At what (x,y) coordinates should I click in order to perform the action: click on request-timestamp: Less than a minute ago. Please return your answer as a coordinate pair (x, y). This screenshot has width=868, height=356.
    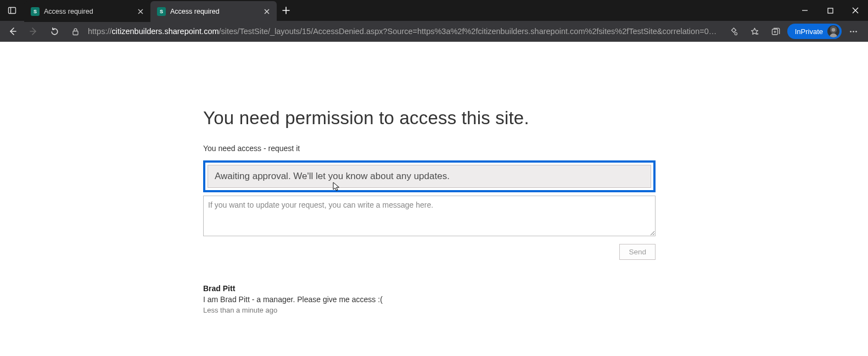
    Looking at the image, I should click on (429, 310).